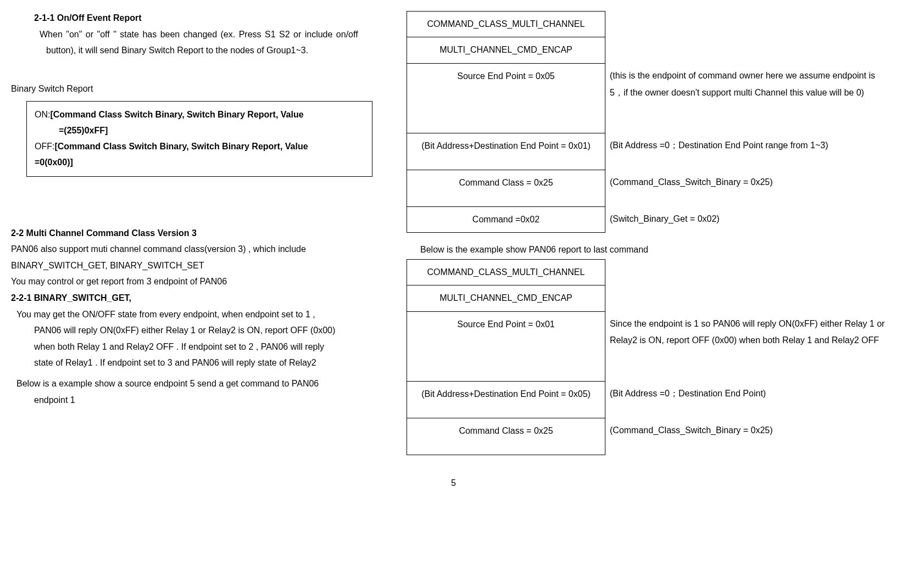 The width and height of the screenshot is (907, 588). I want to click on para-2-2-1-e: Below is a example show a source endpoin…, so click(198, 384).